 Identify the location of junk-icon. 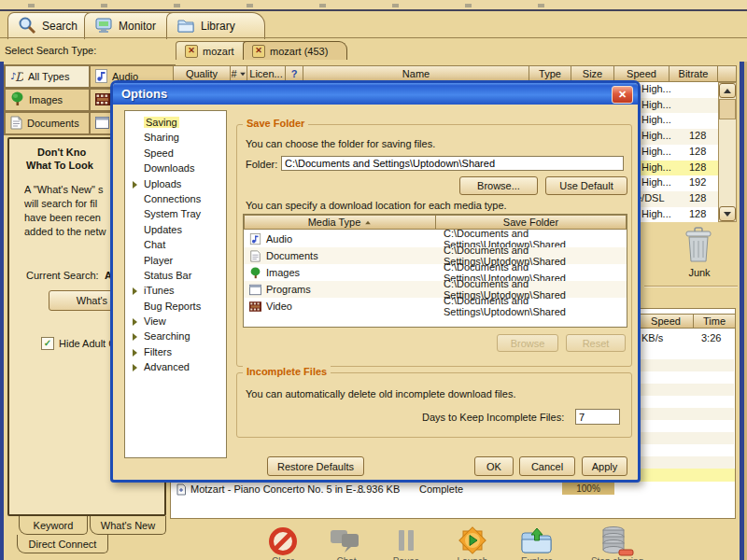
(698, 247).